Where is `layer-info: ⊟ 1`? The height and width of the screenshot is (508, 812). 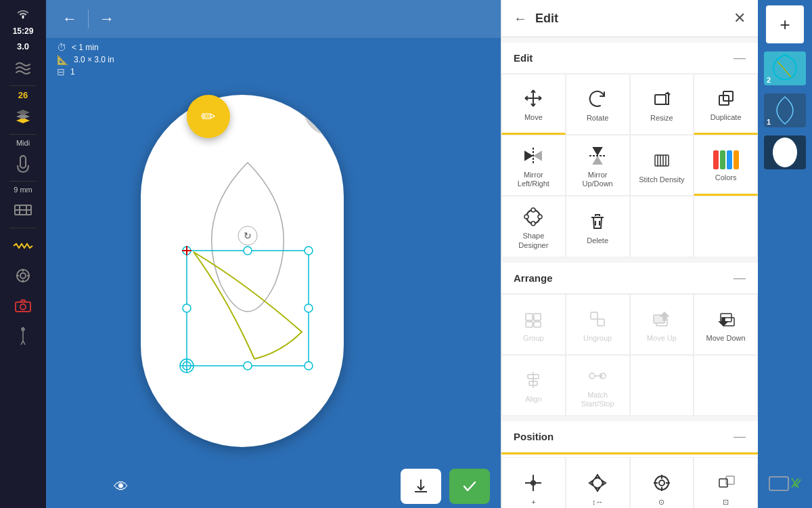
layer-info: ⊟ 1 is located at coordinates (273, 72).